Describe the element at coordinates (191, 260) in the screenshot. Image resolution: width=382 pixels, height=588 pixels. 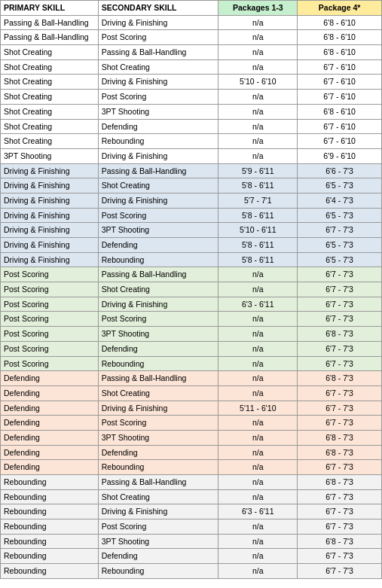
I see `table-row: Driving & FinishingRebounding5'8 - 6'116…` at that location.